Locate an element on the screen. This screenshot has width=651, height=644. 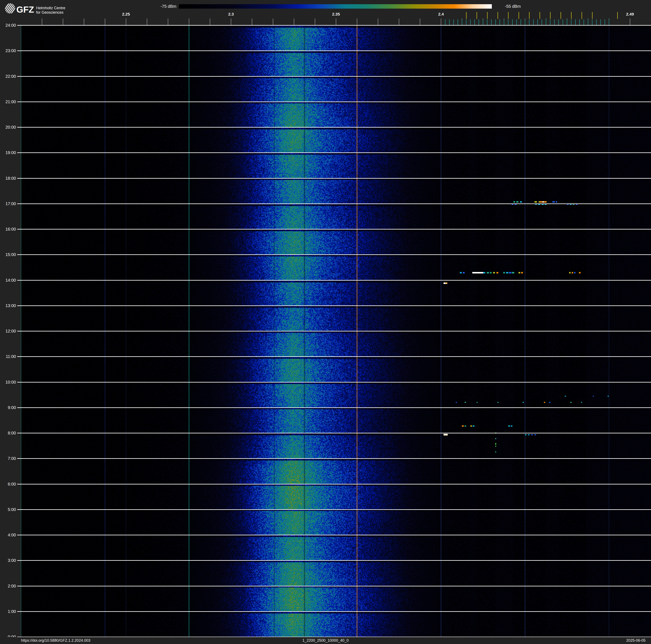
freq-tick-label: 2.4 is located at coordinates (441, 14).